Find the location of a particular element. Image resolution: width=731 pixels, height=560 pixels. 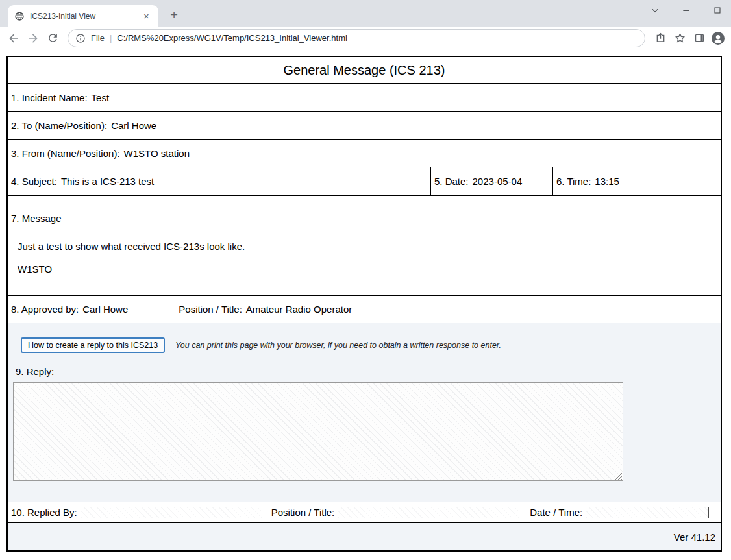

position-title-label: Position / Title: is located at coordinates (210, 309).